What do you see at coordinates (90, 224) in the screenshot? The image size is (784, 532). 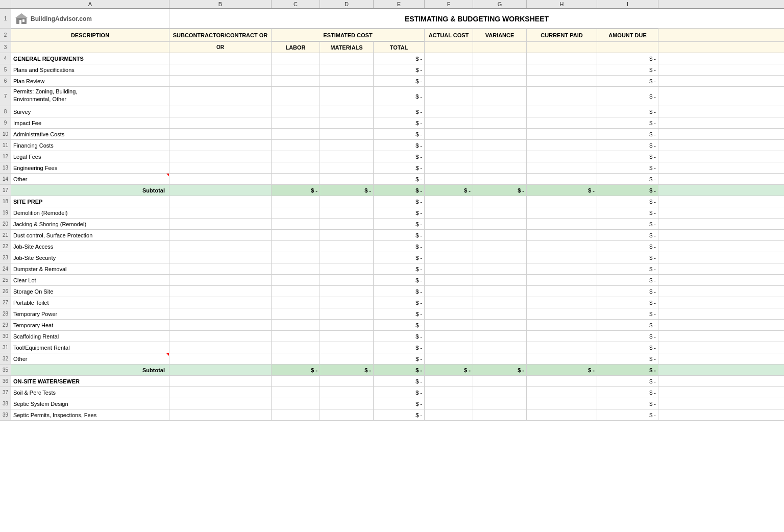 I see `description-cell: Jacking & Shoring (Remodel)` at bounding box center [90, 224].